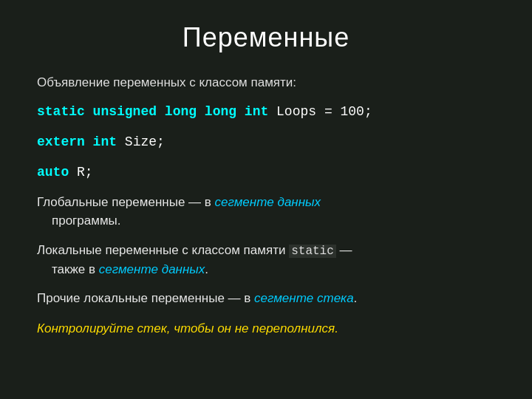 The image size is (532, 399). What do you see at coordinates (152, 112) in the screenshot?
I see `keyword-static: static unsigned long long int` at bounding box center [152, 112].